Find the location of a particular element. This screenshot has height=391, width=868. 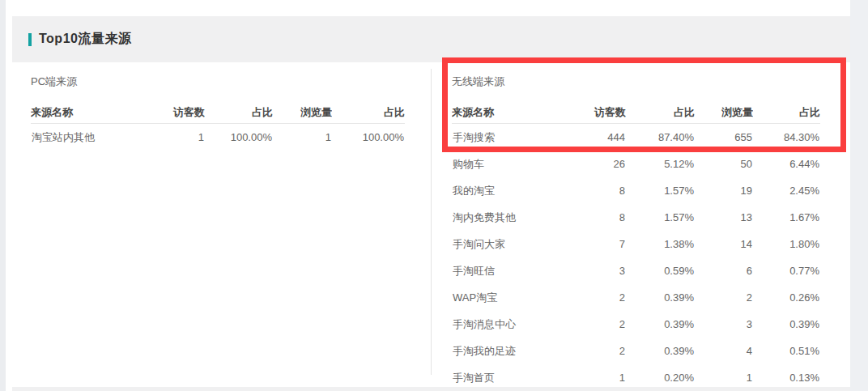

view-count: 14 is located at coordinates (724, 244).